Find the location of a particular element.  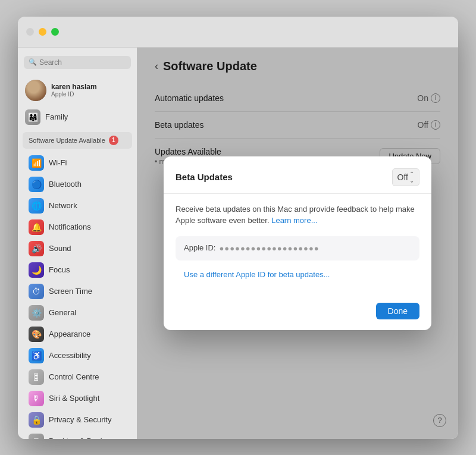

titlebar is located at coordinates (238, 32).